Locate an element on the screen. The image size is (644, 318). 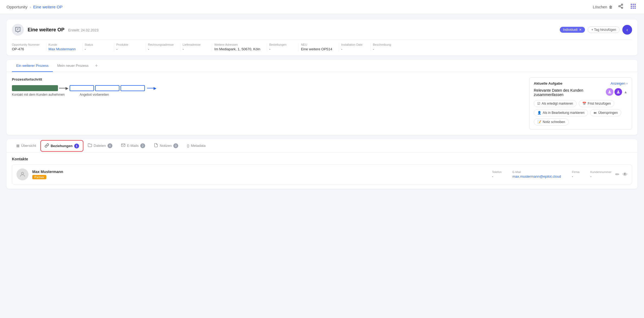
task-notiz-button: 📝 Notiz schreiben is located at coordinates (551, 122).